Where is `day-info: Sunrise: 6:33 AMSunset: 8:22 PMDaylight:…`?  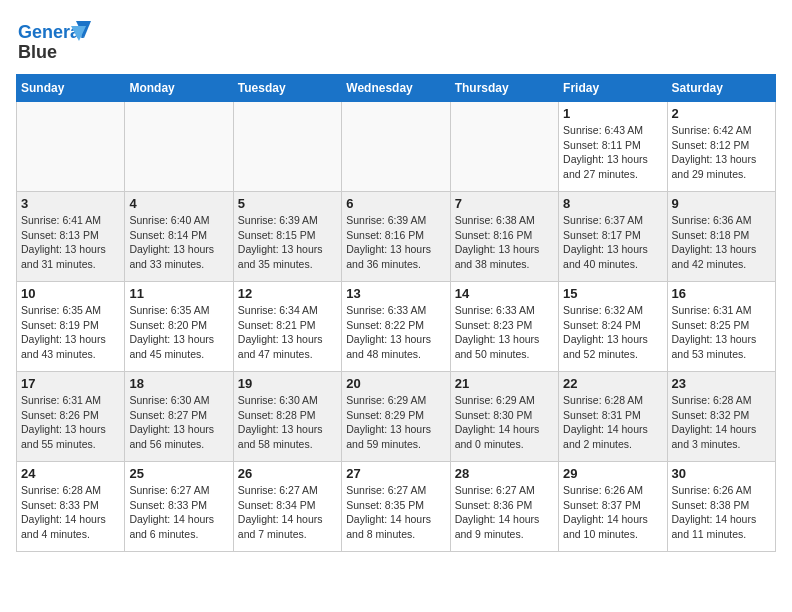 day-info: Sunrise: 6:33 AMSunset: 8:22 PMDaylight:… is located at coordinates (396, 332).